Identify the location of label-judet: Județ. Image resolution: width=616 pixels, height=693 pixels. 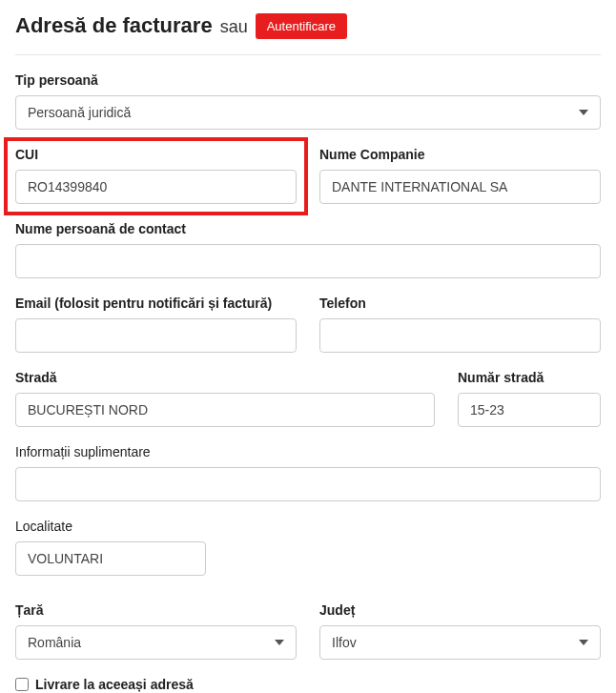
(460, 610).